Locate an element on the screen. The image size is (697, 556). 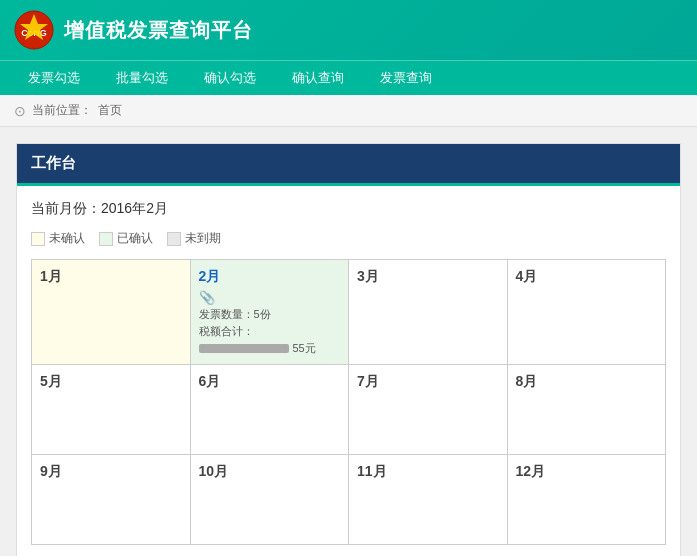
legend-box-confirmed is located at coordinates (106, 239).